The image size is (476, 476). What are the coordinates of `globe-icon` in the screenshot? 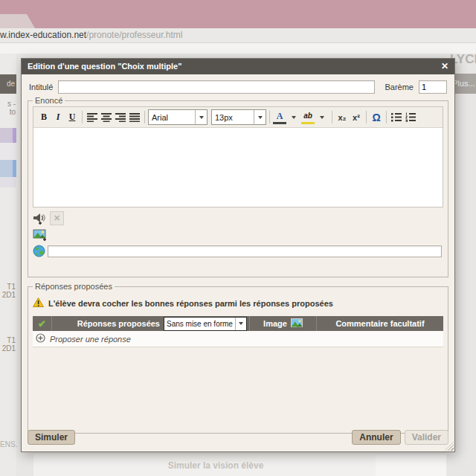 It's located at (39, 251).